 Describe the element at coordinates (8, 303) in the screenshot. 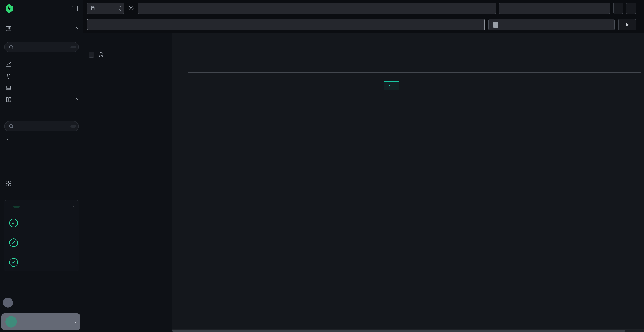

I see `help-button` at that location.